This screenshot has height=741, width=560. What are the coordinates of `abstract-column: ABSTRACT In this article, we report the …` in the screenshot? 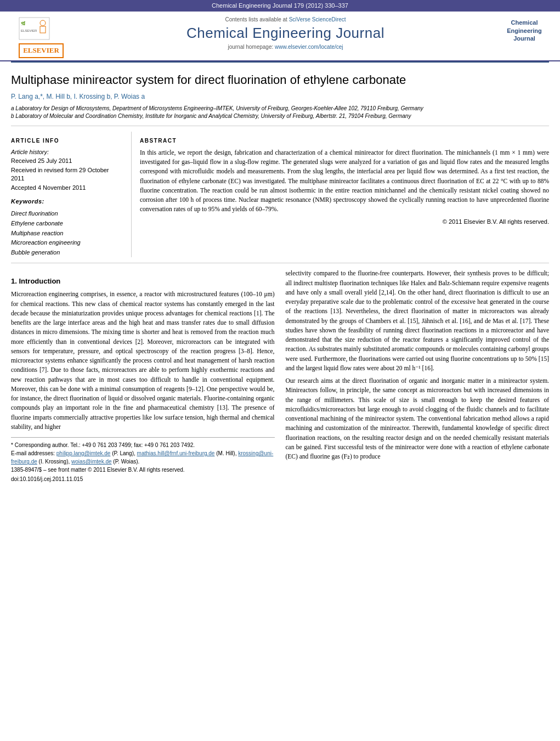 It's located at (340, 194).